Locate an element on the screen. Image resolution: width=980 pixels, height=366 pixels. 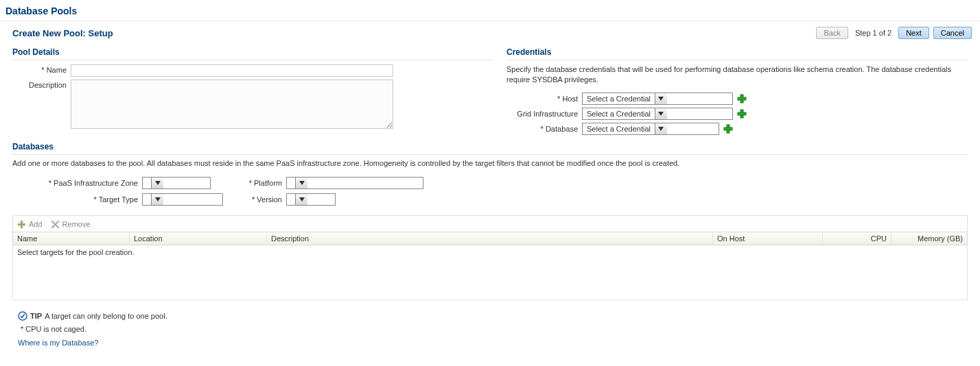
add-database-credential-icon is located at coordinates (728, 129).